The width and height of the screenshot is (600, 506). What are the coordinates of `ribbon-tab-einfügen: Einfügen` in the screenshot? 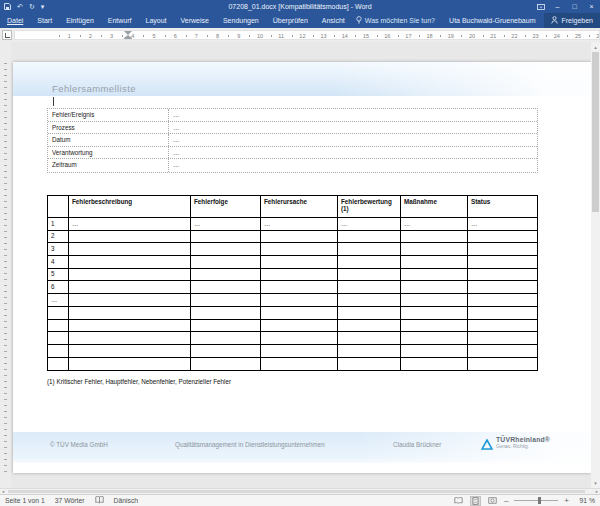 It's located at (80, 20).